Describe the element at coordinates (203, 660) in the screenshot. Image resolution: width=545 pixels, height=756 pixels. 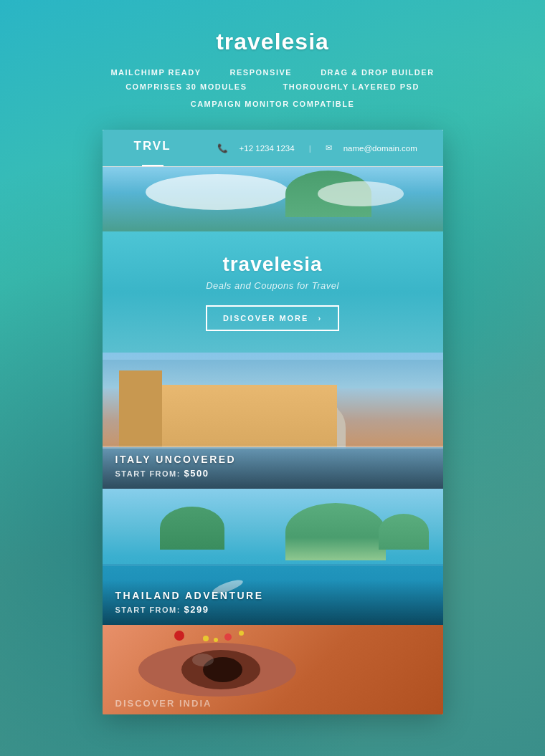
I see `india-eye-highlight` at that location.